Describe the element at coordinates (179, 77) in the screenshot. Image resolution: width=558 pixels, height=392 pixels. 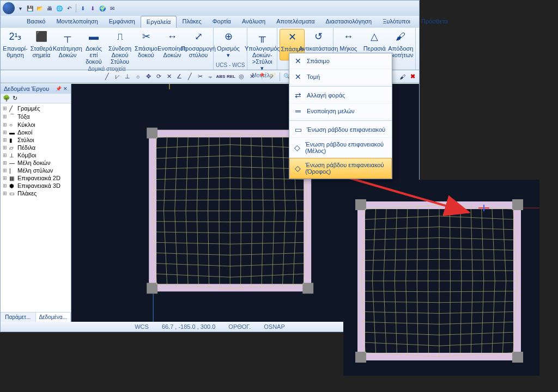
I see `ts-angle-icon: ∠` at that location.